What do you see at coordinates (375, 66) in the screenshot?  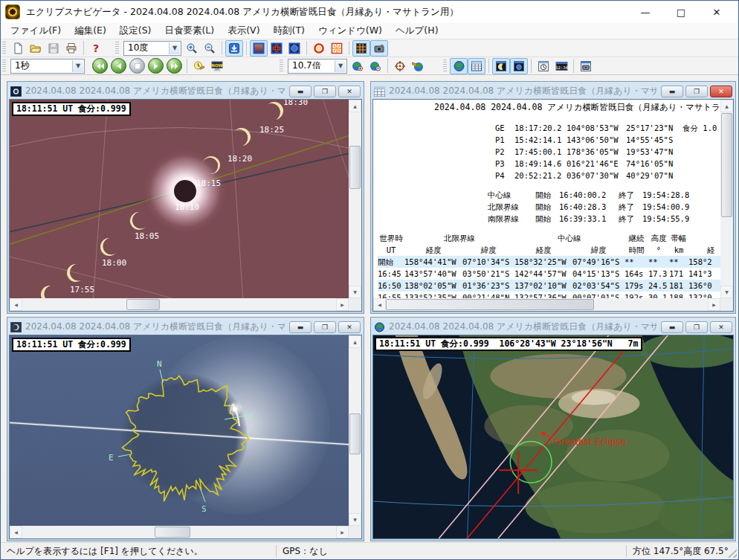 I see `map-zoom-out-button` at bounding box center [375, 66].